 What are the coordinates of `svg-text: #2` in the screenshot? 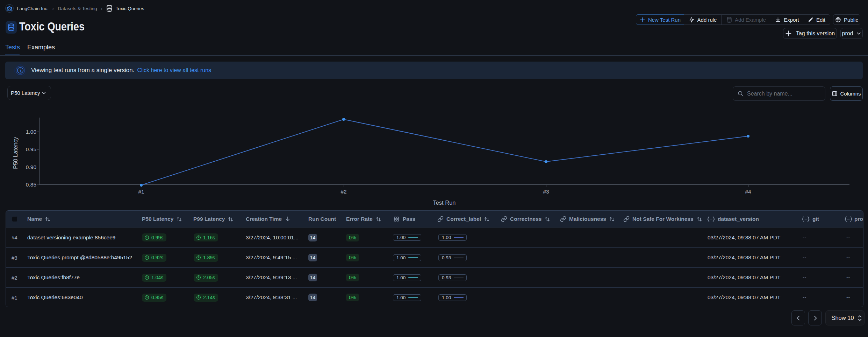 It's located at (343, 192).